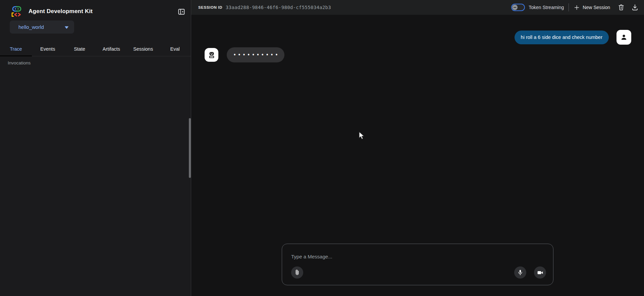 The image size is (644, 296). I want to click on toggle-thumb-icon, so click(515, 7).